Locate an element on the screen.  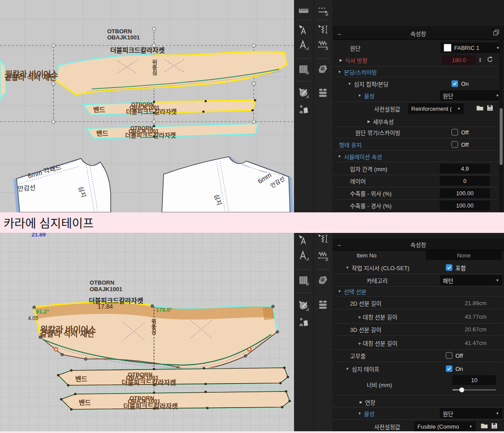
category-label: 카테고리 is located at coordinates (377, 280).